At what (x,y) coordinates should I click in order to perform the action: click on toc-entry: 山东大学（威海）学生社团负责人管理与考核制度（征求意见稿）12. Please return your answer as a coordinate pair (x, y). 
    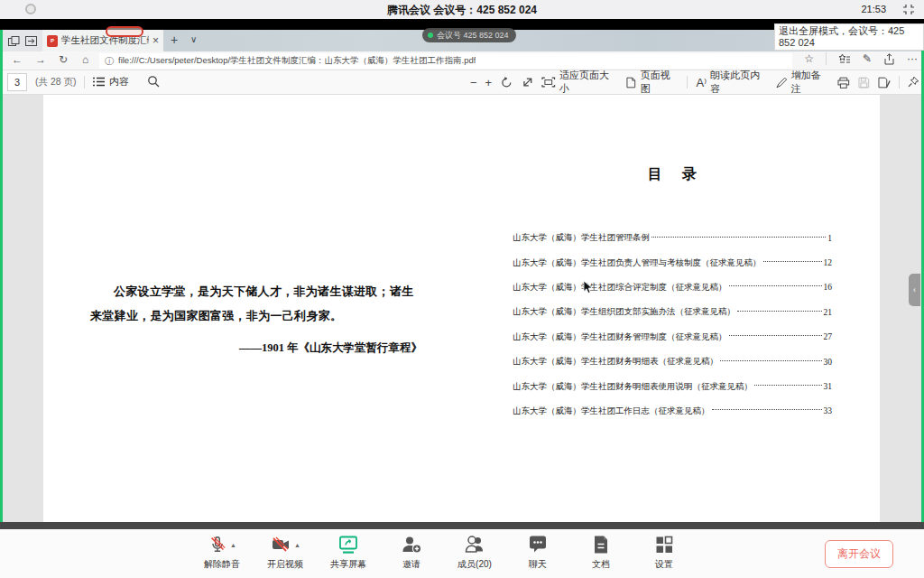
    Looking at the image, I should click on (672, 262).